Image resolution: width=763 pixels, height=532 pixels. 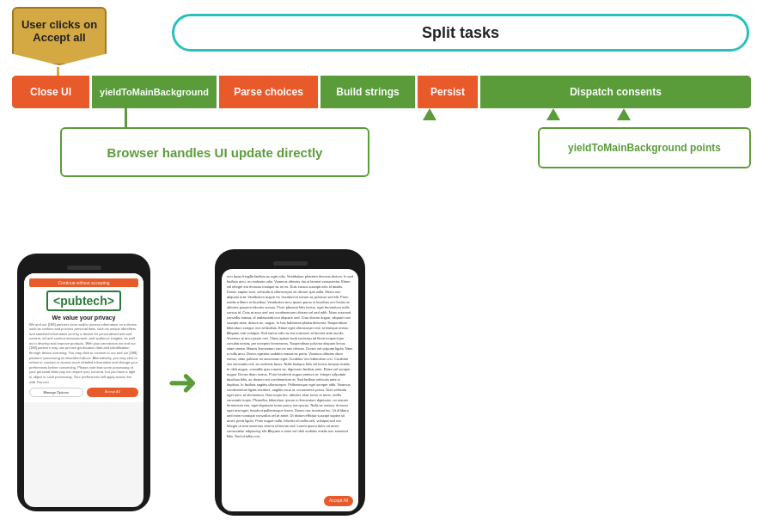 I want to click on dispatch-segment: Dispatch consents, so click(x=615, y=92).